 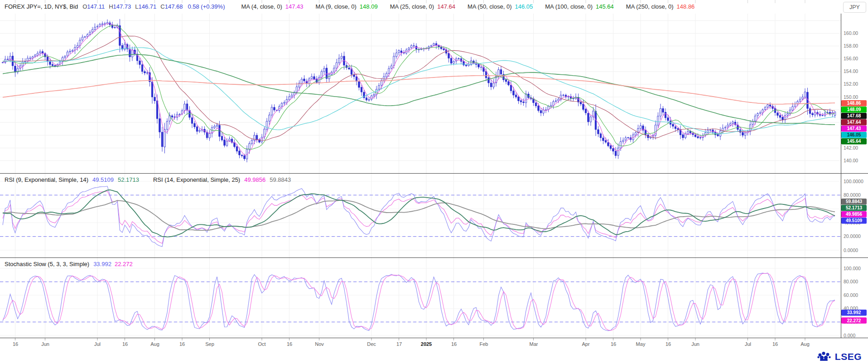 What do you see at coordinates (854, 103) in the screenshot?
I see `price-badge: 148.86` at bounding box center [854, 103].